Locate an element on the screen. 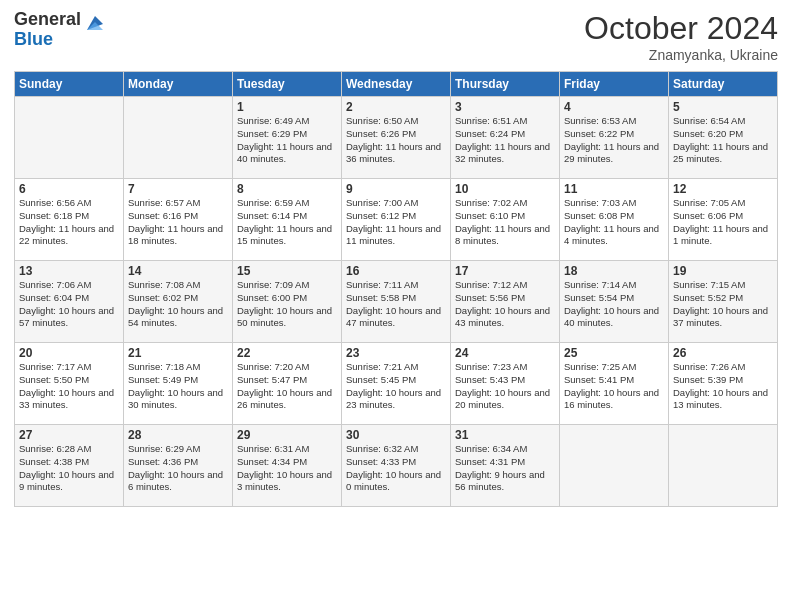 This screenshot has width=792, height=612. day-info: Sunrise: 7:09 AM Sunset: 6:00 PM Dayligh… is located at coordinates (286, 304).